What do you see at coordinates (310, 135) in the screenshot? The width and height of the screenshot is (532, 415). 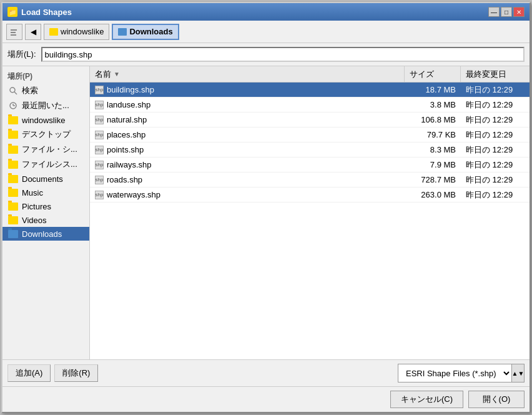 I see `table-row: shp places.shp 79.7 KB 昨日の 12:29` at bounding box center [310, 135].